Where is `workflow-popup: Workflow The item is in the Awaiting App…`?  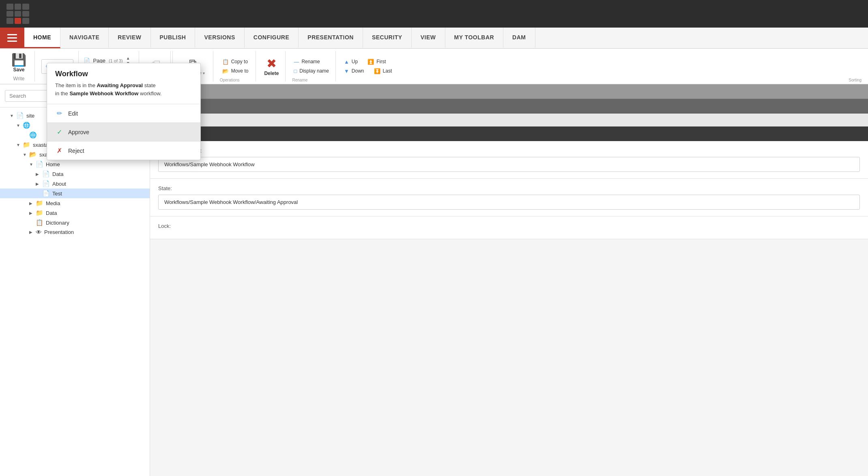
workflow-popup: Workflow The item is in the Awaiting App… is located at coordinates (124, 111).